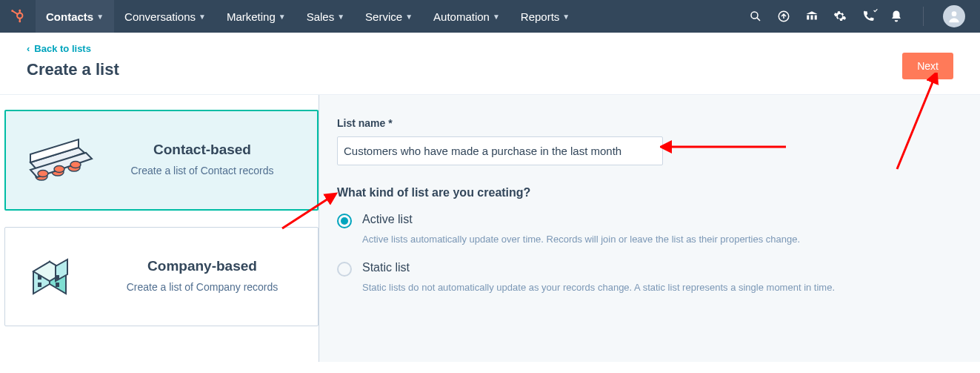 The width and height of the screenshot is (980, 373). Describe the element at coordinates (161, 277) in the screenshot. I see `company-based-card: Company-based Create a list of Company r…` at that location.